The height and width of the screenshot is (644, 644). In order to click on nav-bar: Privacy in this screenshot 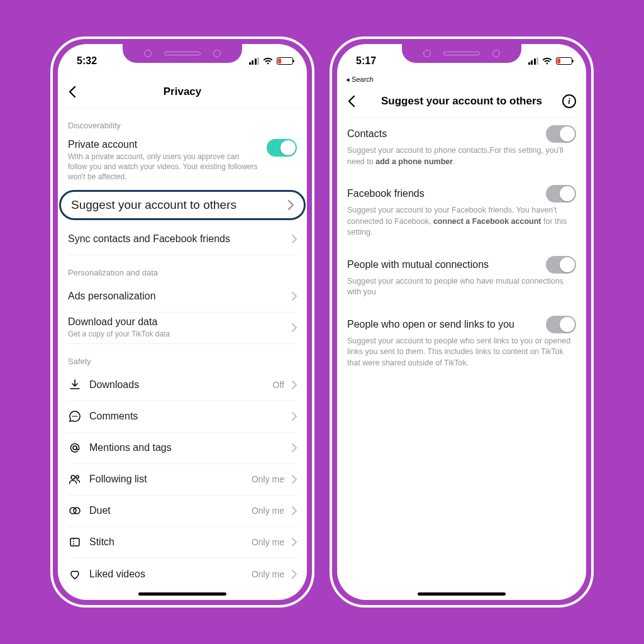, I will do `click(182, 92)`.